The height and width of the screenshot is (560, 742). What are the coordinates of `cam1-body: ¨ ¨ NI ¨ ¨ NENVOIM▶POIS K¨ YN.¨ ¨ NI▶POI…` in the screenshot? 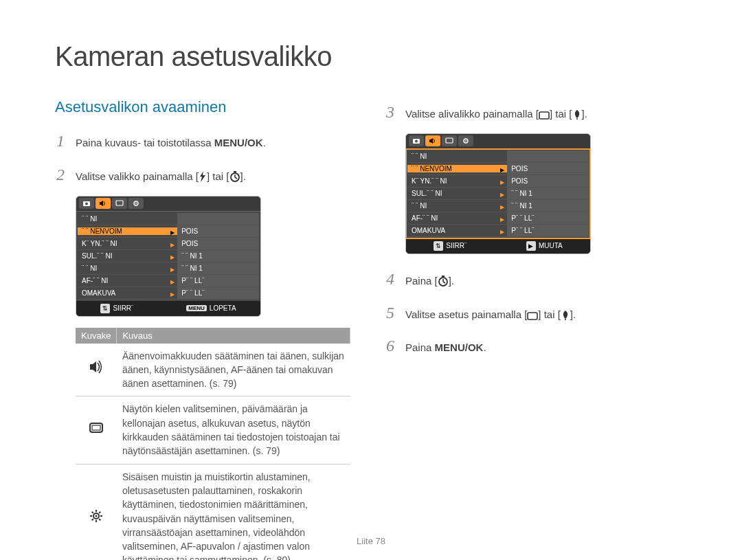 It's located at (168, 256).